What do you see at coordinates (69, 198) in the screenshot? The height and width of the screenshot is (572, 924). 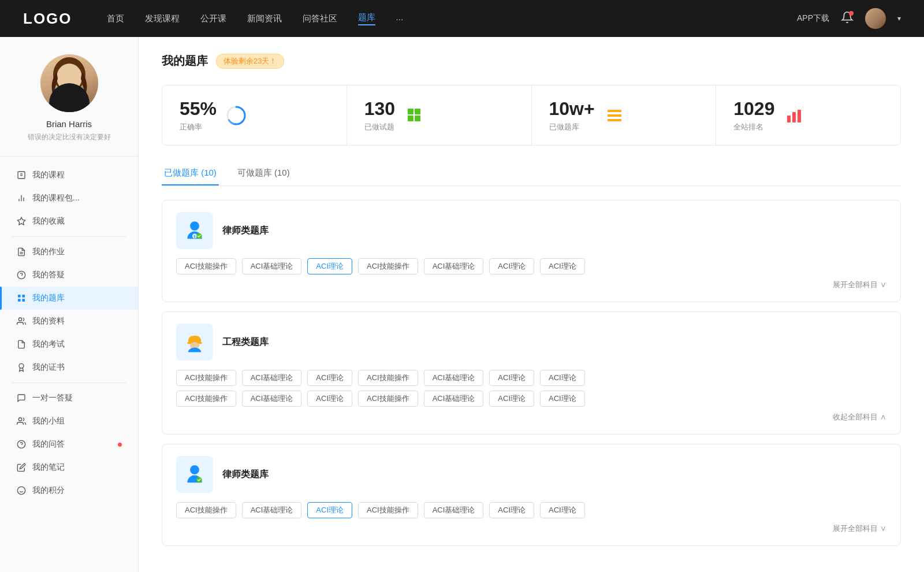 I see `sidebar-item-course-pack: 我的课程包...` at bounding box center [69, 198].